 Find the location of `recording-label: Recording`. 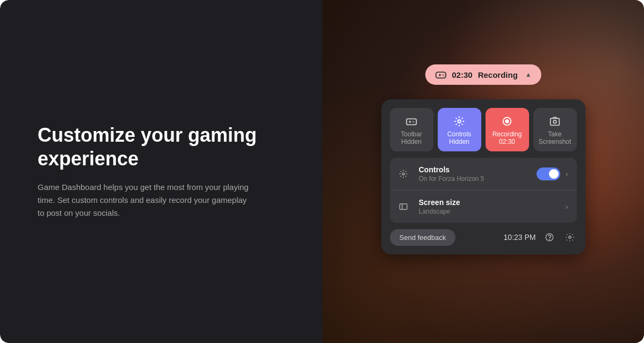

recording-label: Recording is located at coordinates (498, 75).